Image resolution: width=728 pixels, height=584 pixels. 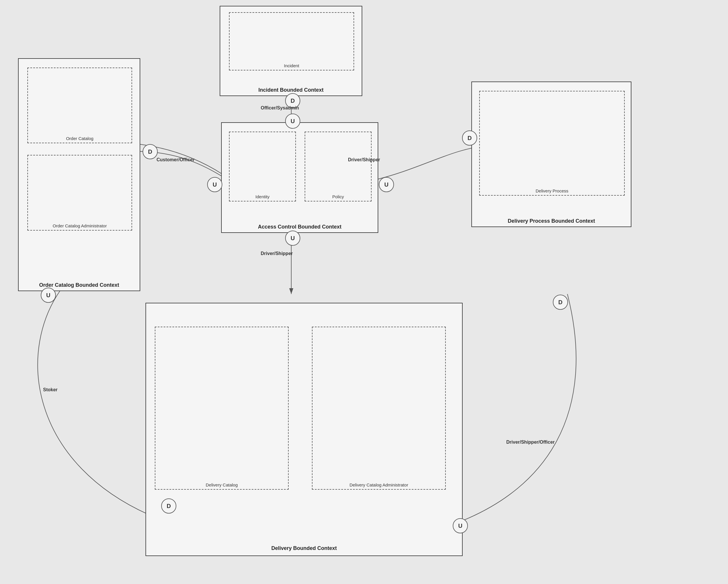 I want to click on badge-d-incident-label: D, so click(x=293, y=101).